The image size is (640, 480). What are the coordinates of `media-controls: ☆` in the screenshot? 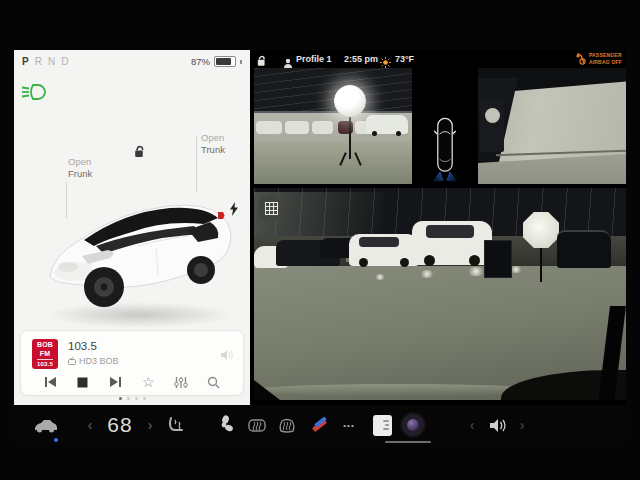 It's located at (132, 382).